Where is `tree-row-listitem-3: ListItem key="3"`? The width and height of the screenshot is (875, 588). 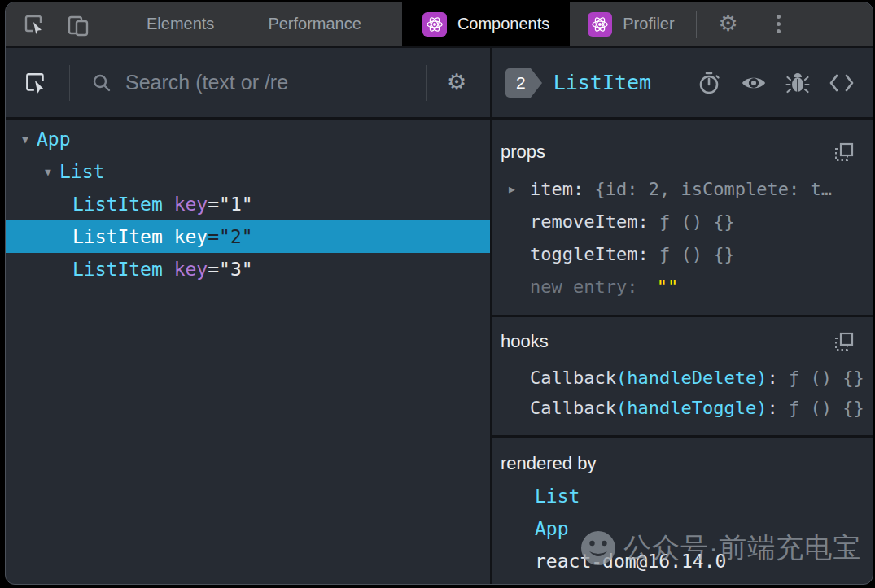 tree-row-listitem-3: ListItem key="3" is located at coordinates (247, 269).